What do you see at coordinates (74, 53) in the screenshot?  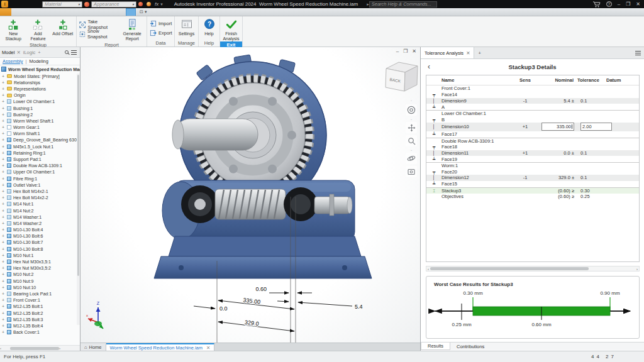 I see `browser-menu-icon` at bounding box center [74, 53].